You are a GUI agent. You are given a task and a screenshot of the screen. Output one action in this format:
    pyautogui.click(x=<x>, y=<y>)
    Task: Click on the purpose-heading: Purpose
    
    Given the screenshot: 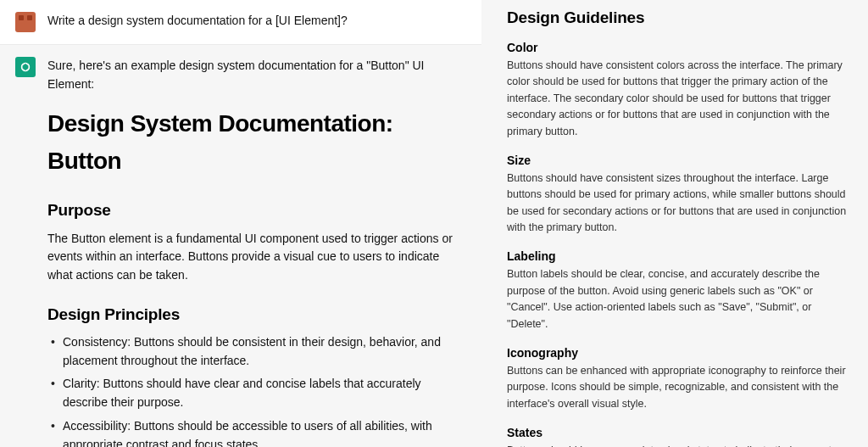 What is the action you would take?
    pyautogui.click(x=257, y=210)
    